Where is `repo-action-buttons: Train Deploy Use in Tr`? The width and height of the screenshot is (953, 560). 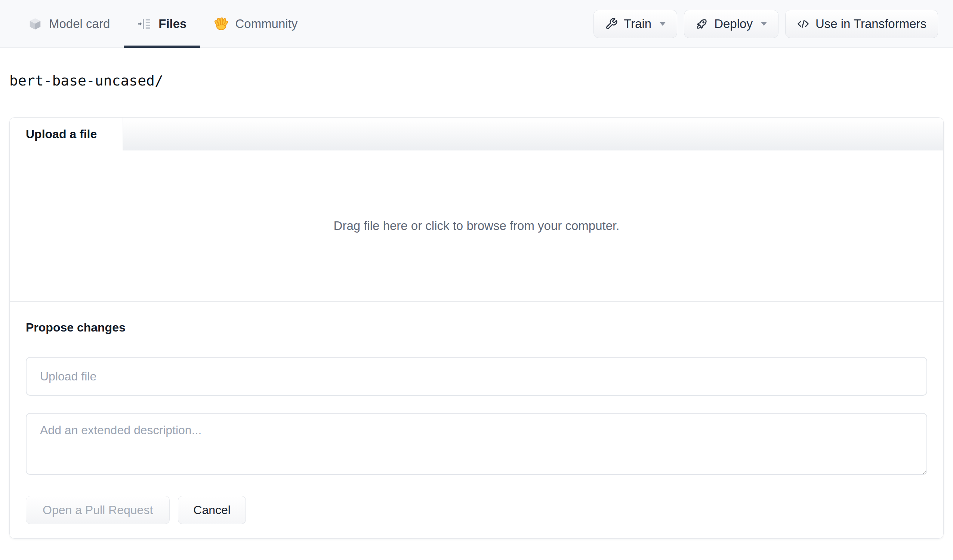
repo-action-buttons: Train Deploy Use in Tr is located at coordinates (765, 23).